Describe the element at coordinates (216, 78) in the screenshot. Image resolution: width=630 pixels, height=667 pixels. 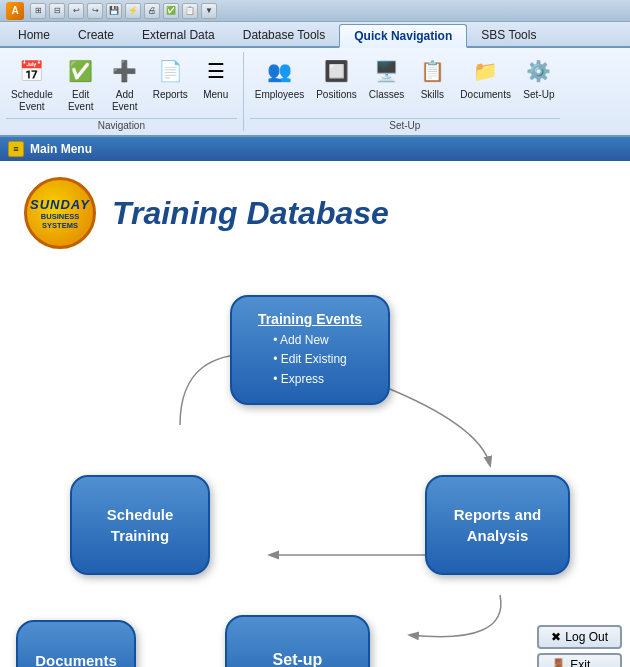
I see `menu-button: ☰ Menu` at that location.